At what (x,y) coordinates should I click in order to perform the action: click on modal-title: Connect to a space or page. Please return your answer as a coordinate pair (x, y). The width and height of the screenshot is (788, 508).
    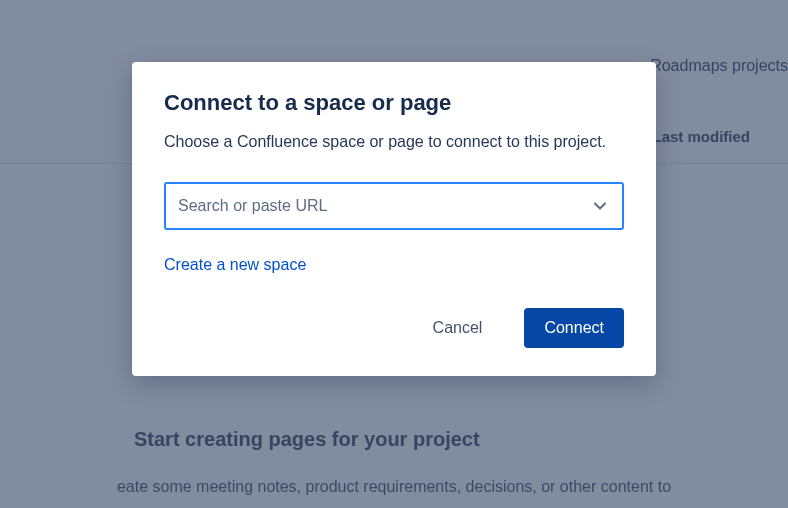
    Looking at the image, I should click on (394, 103).